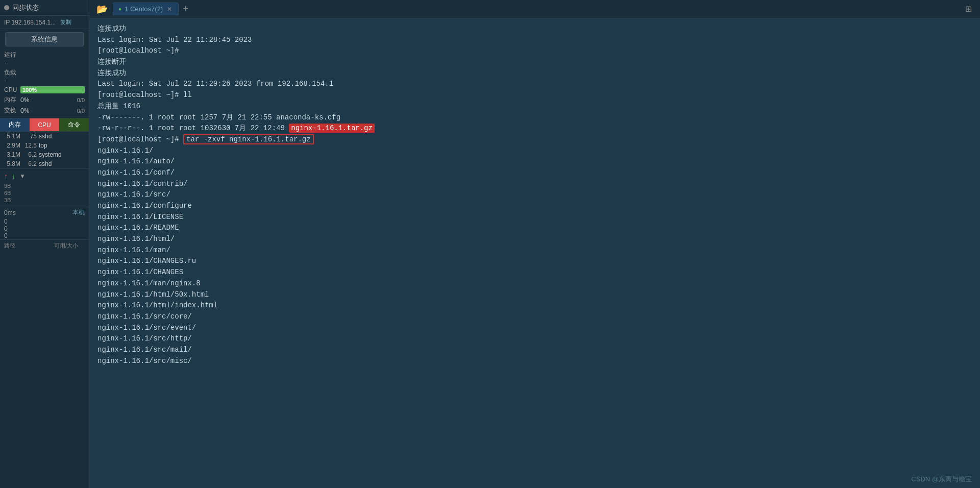 This screenshot has width=980, height=488. Describe the element at coordinates (12, 155) in the screenshot. I see `proc-mem: 3.1M` at that location.